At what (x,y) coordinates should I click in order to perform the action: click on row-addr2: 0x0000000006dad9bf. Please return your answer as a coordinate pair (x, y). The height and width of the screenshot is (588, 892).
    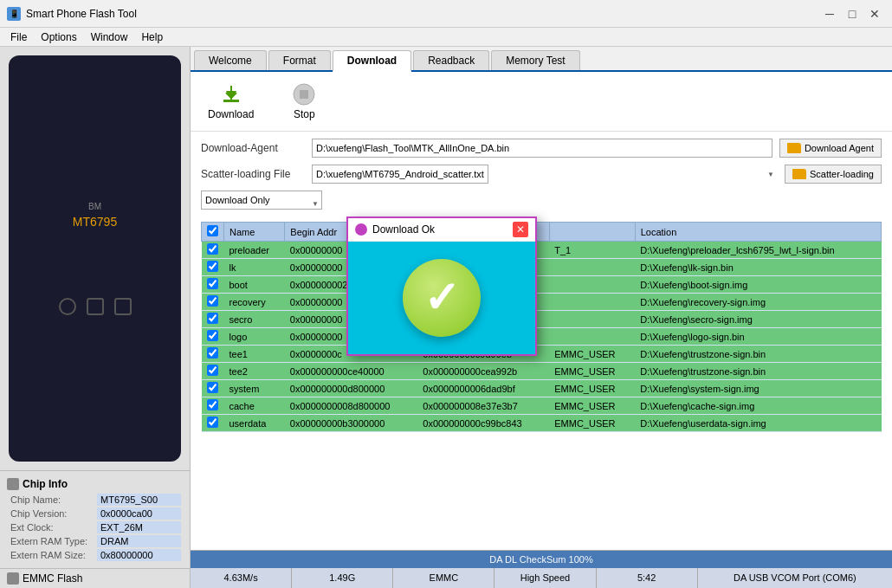
    Looking at the image, I should click on (483, 389).